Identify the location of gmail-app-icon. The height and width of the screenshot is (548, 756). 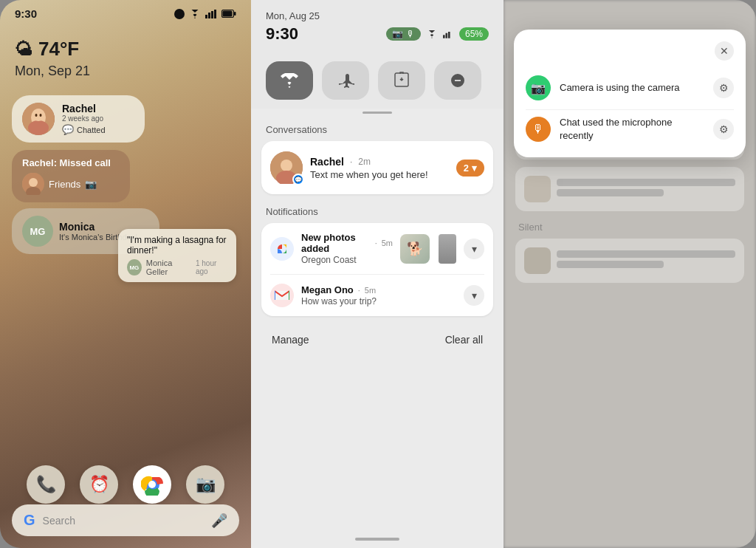
(282, 295).